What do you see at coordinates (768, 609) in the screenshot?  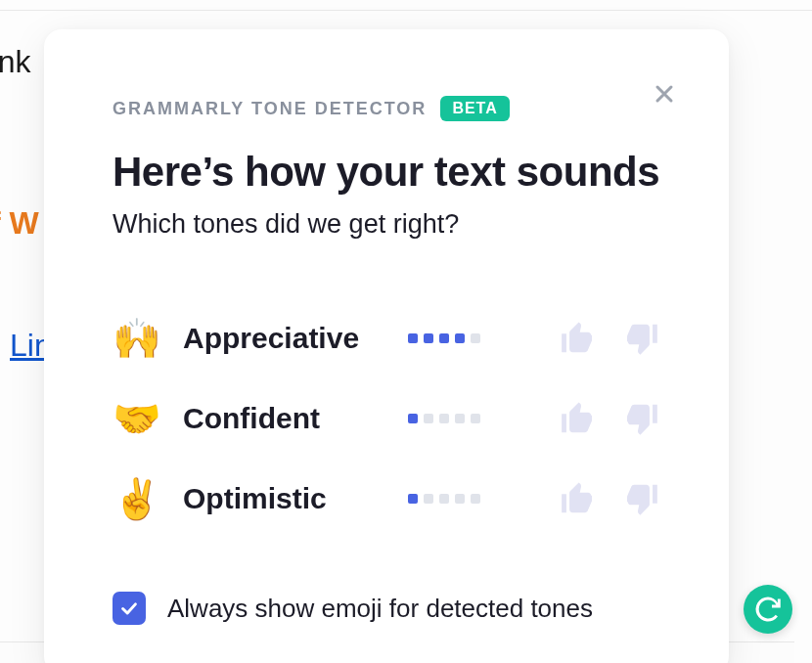 I see `grammarly-icon` at bounding box center [768, 609].